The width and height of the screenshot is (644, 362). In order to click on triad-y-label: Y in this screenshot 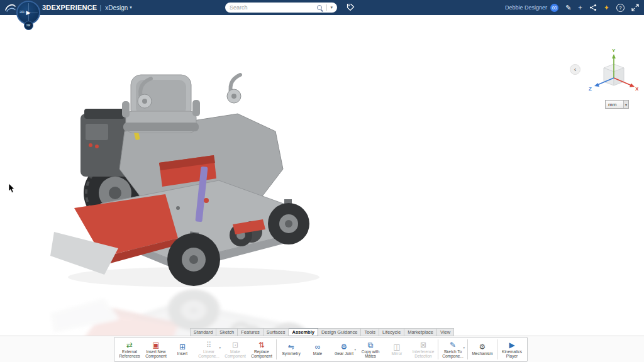, I will do `click(614, 50)`.